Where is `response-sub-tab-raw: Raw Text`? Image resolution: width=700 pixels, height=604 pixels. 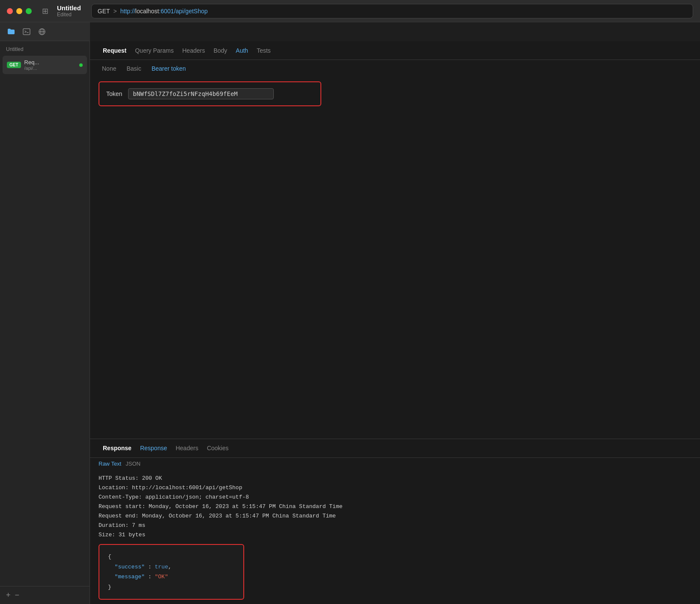
response-sub-tab-raw: Raw Text is located at coordinates (110, 463).